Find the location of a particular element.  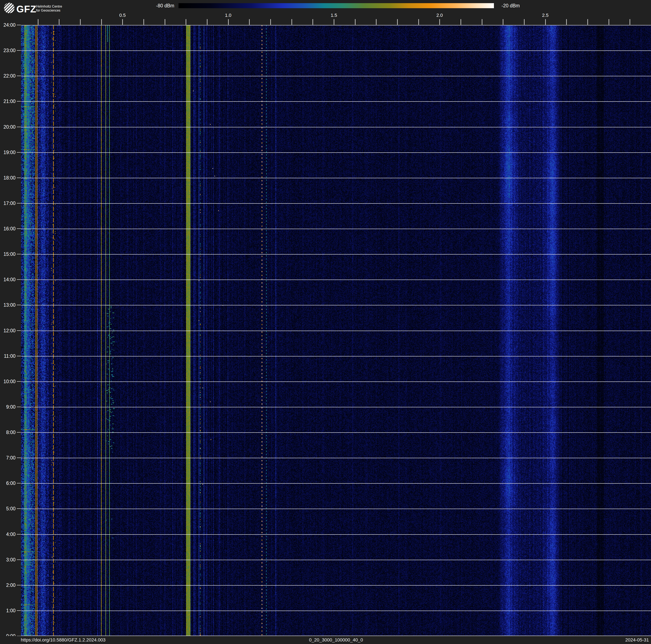

time-tick-label: 9:00 is located at coordinates (8, 407).